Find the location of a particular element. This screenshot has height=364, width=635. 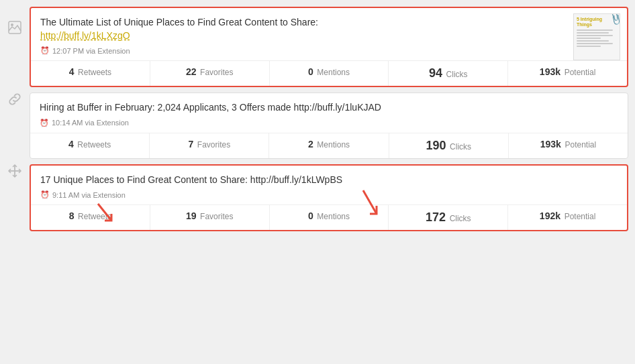

card-1-meta: ⏰ 12:07 PM via Extension is located at coordinates (329, 51).